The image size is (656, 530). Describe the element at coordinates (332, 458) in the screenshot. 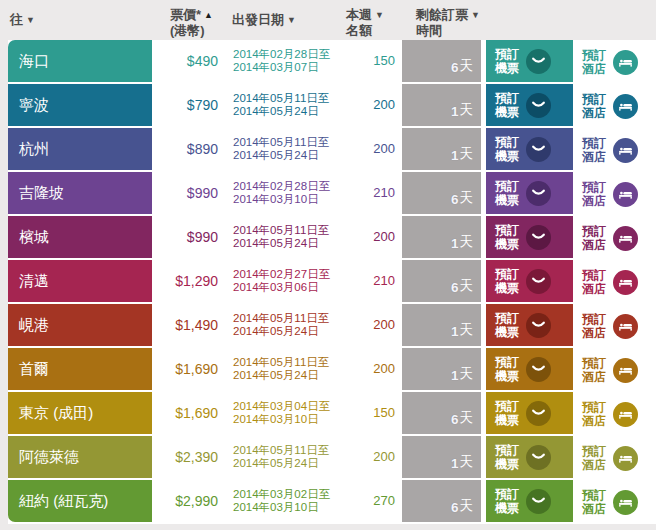

I see `fare-table-row: 阿德萊德 $2,390 2014年05月11日至 2014年05月24日 200…` at that location.